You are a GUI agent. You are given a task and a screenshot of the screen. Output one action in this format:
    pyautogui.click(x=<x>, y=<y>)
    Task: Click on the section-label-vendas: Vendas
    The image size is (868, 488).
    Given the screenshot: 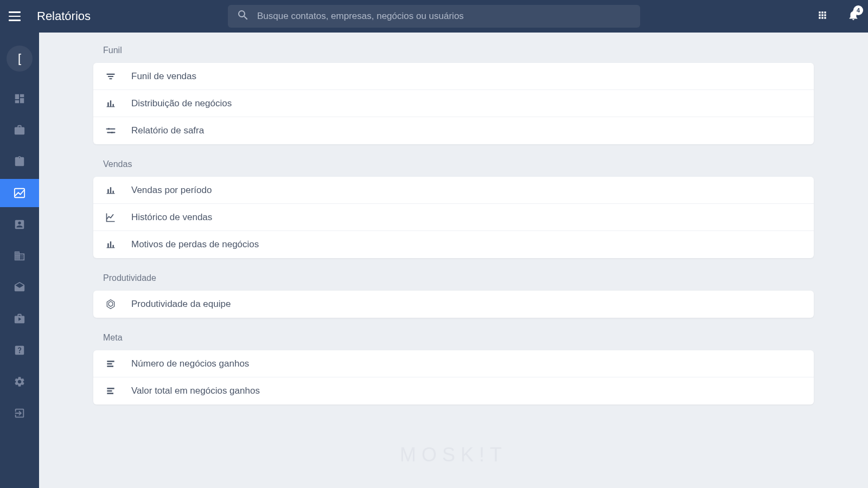 What is the action you would take?
    pyautogui.click(x=454, y=168)
    